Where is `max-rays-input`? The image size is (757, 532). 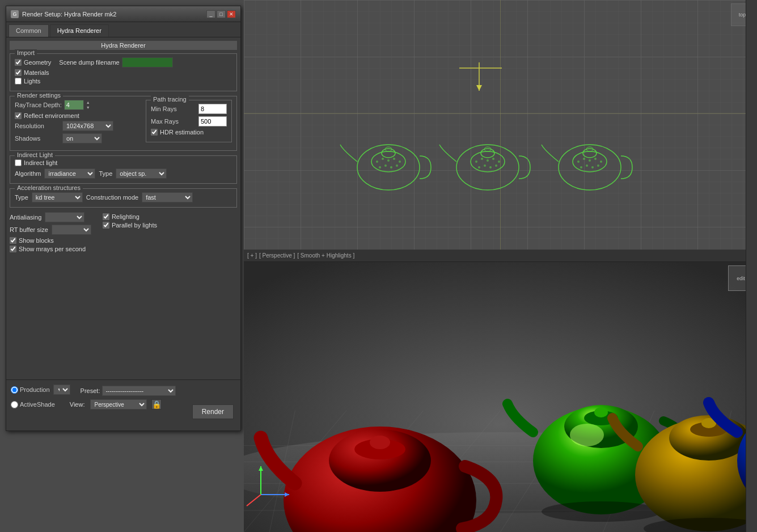
max-rays-input is located at coordinates (213, 121).